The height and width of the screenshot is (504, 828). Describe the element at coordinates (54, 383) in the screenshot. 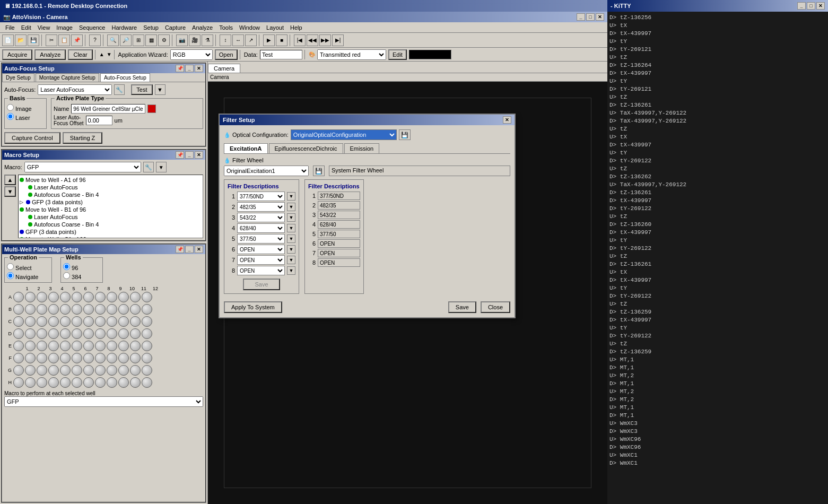

I see `well-H4` at that location.